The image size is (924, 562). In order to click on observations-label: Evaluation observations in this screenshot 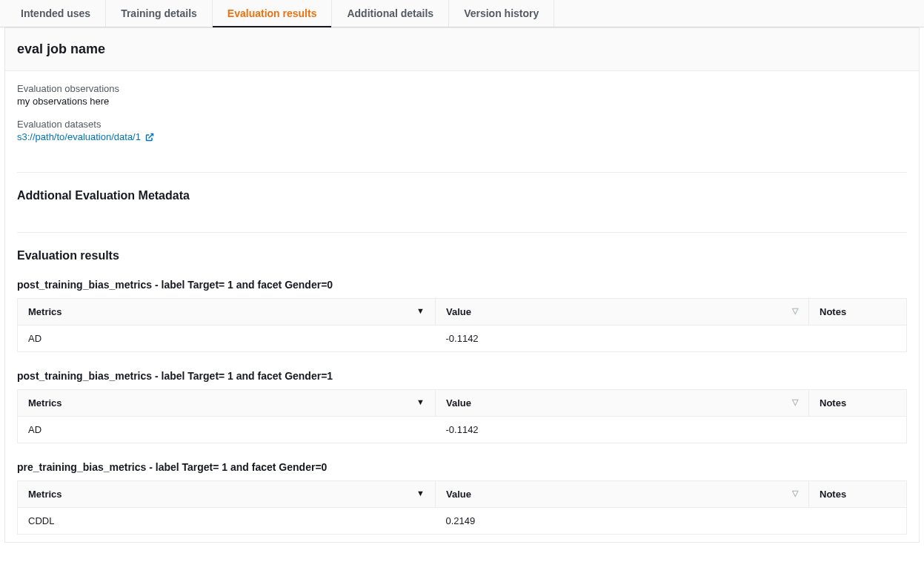, I will do `click(462, 89)`.